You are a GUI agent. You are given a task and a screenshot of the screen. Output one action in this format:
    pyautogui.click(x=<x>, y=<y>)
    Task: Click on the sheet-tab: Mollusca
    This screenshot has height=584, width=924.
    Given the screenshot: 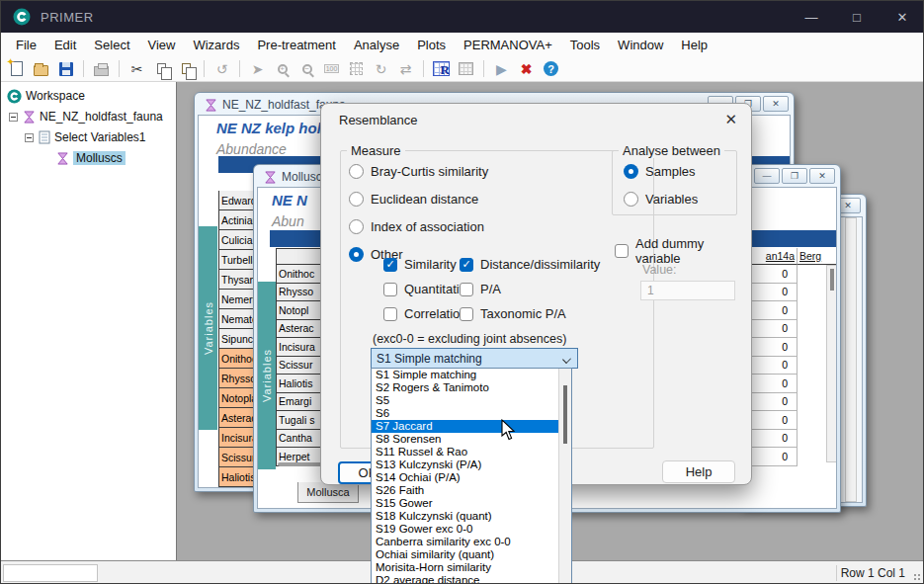 What is the action you would take?
    pyautogui.click(x=328, y=492)
    